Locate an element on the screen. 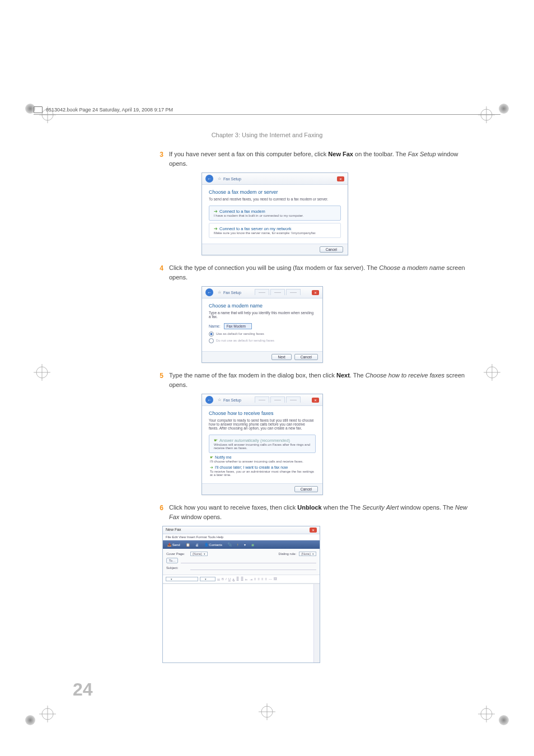  font-select is located at coordinates (182, 579).